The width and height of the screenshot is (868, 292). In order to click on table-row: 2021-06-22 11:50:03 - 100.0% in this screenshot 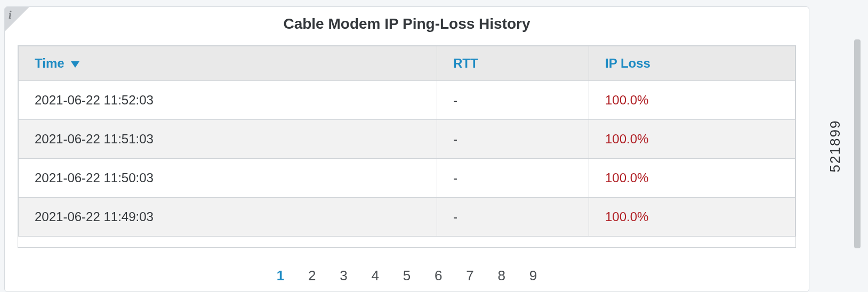, I will do `click(407, 178)`.